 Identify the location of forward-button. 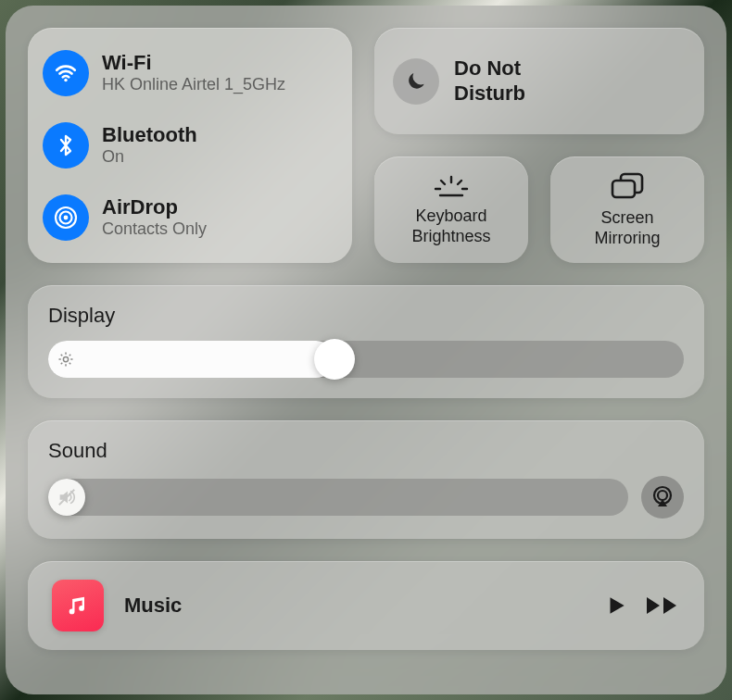
(663, 606).